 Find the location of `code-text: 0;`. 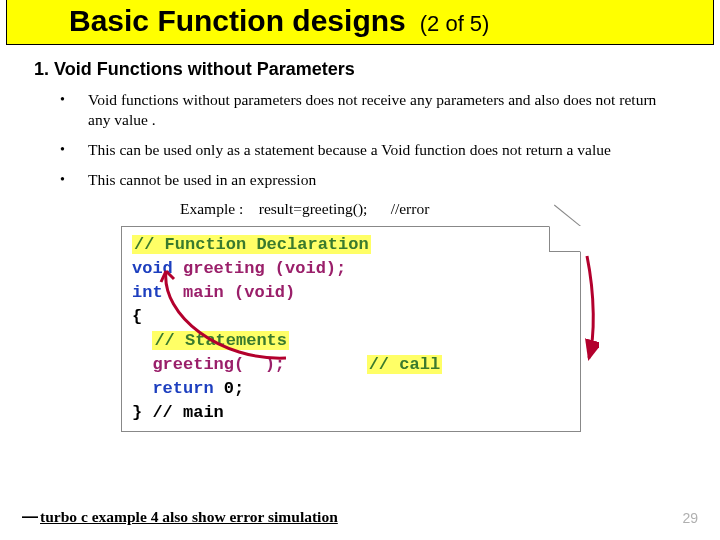

code-text: 0; is located at coordinates (234, 388).